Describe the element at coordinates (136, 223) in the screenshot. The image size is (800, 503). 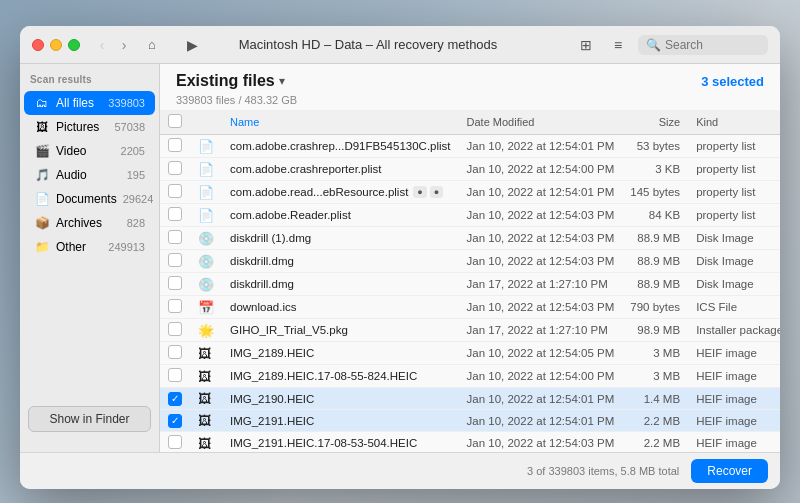
I see `sidebar-count-archives: 828` at that location.